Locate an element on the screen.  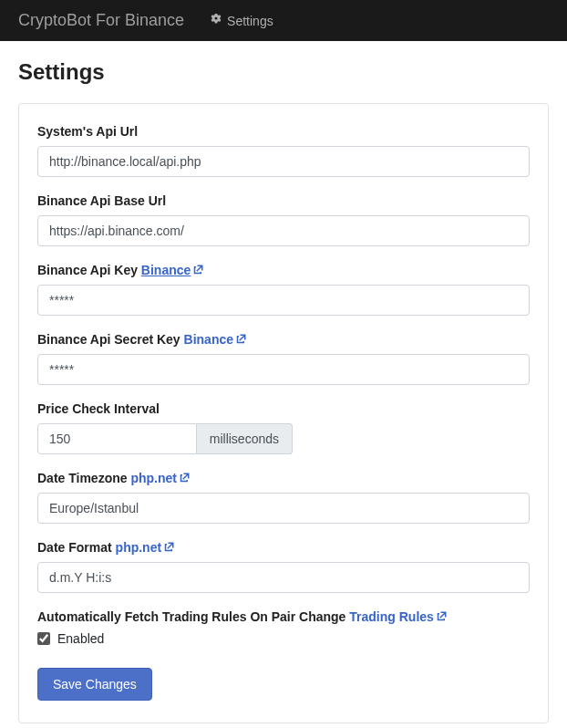
label-date-format-text: Date Format is located at coordinates (75, 547).